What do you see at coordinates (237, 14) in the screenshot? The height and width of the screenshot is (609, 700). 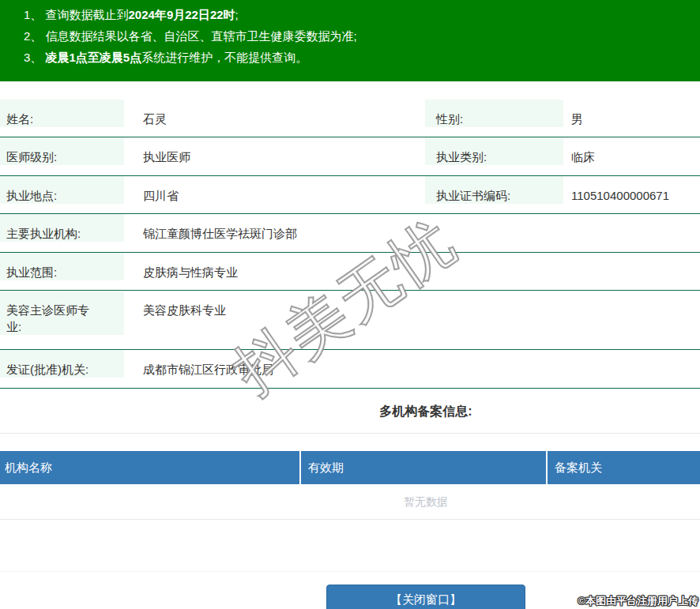 I see `notice-1-tail: ;` at bounding box center [237, 14].